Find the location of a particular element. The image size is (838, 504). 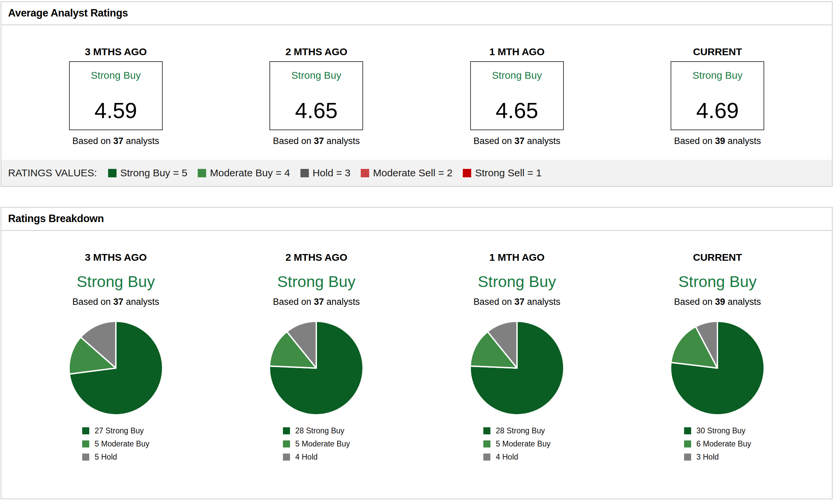

rating-column-2mths: 2 MTHS AGO Strong Buy 4.65 Based on 37 a… is located at coordinates (317, 96).